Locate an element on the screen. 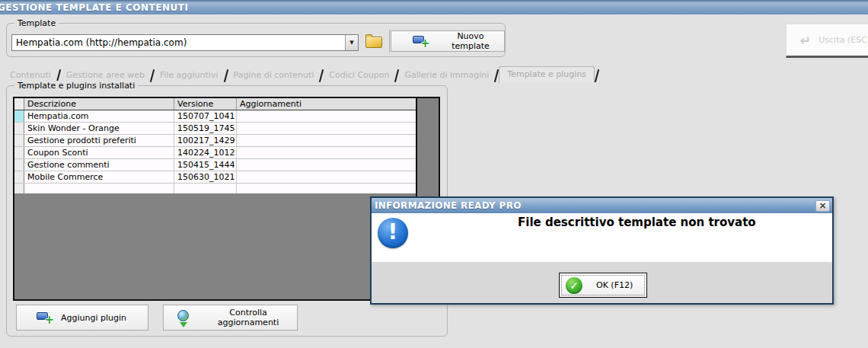 The height and width of the screenshot is (348, 868). template-select: Hempatia.com (http://hempatia.com) ▼ is located at coordinates (185, 43).